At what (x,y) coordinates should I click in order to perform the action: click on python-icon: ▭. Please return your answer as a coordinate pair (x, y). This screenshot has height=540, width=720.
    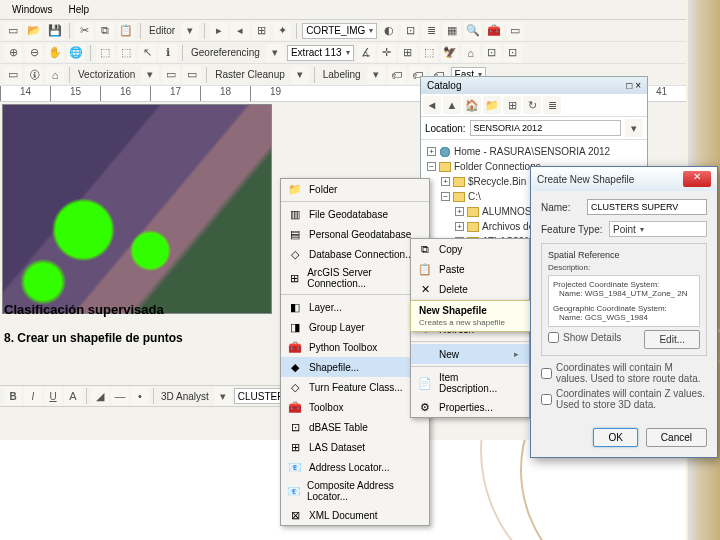
    Looking at the image, I should click on (515, 31).